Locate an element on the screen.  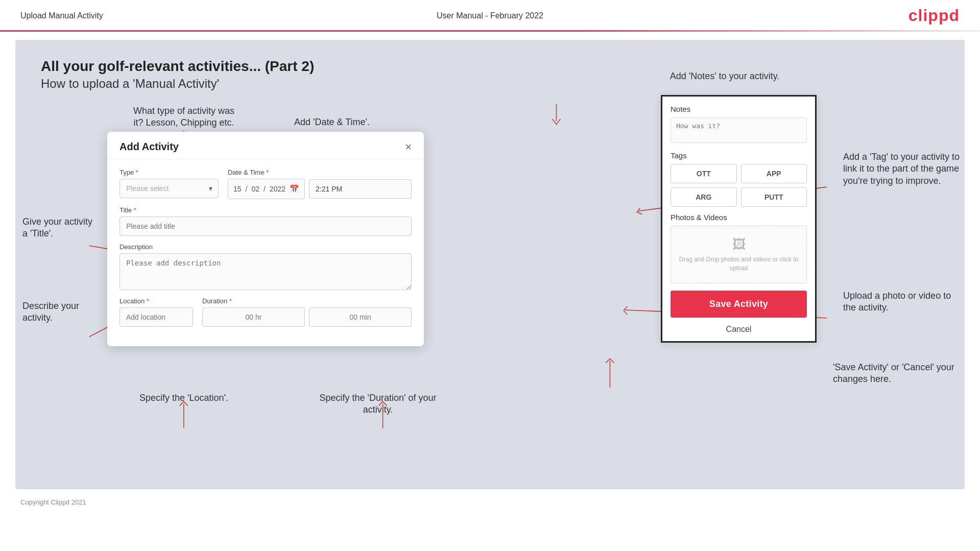
hours-input is located at coordinates (253, 317).